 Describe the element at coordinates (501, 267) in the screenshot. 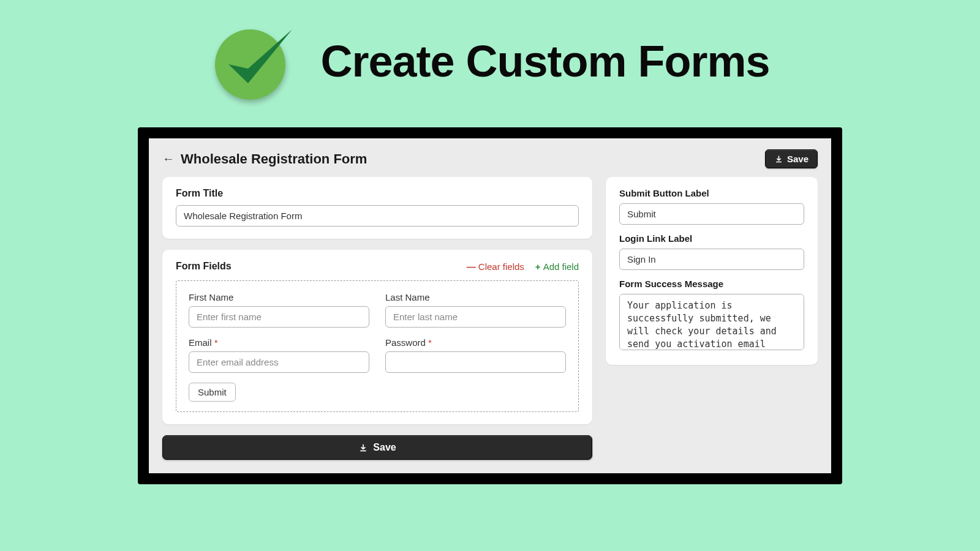

I see `clear-fields-label: Clear fields` at that location.